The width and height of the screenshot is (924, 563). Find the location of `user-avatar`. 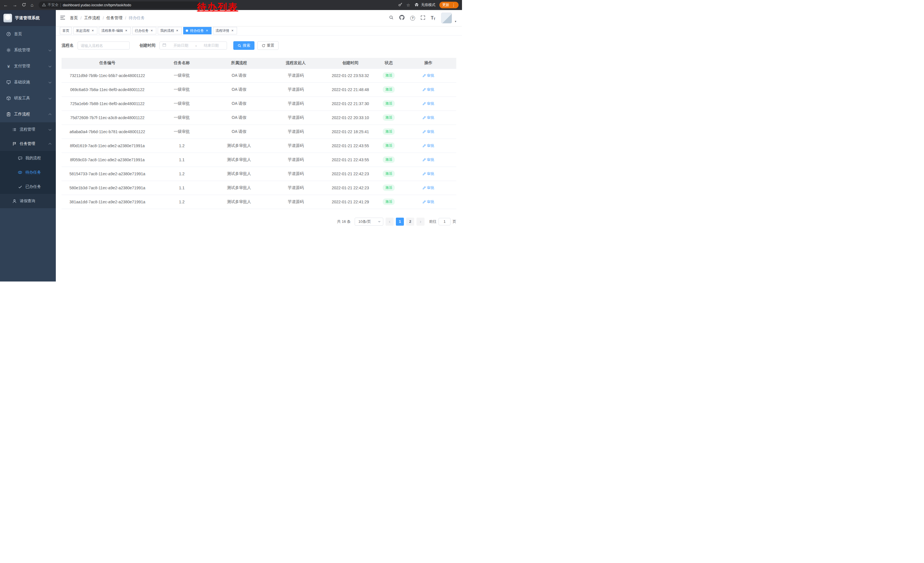

user-avatar is located at coordinates (446, 18).